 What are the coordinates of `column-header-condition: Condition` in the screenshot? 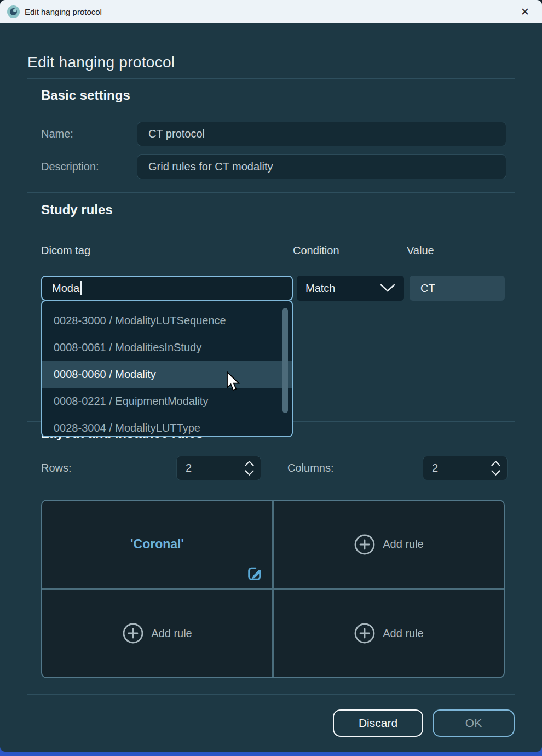 It's located at (316, 251).